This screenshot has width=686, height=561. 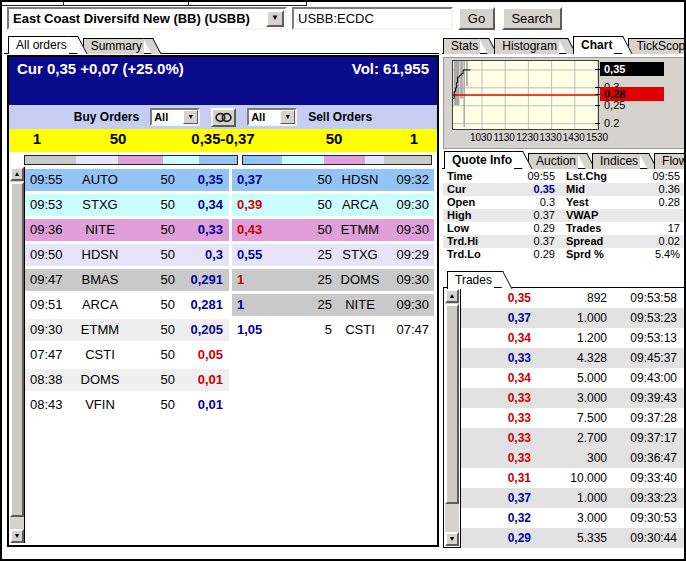 I want to click on trade-row: 0,3589209:53:58, so click(x=572, y=298).